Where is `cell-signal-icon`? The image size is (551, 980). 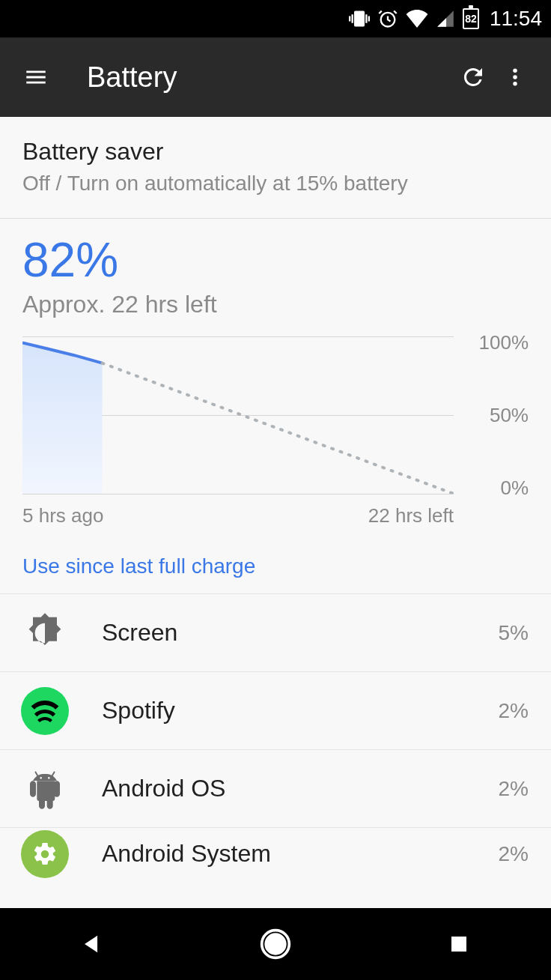
cell-signal-icon is located at coordinates (445, 19).